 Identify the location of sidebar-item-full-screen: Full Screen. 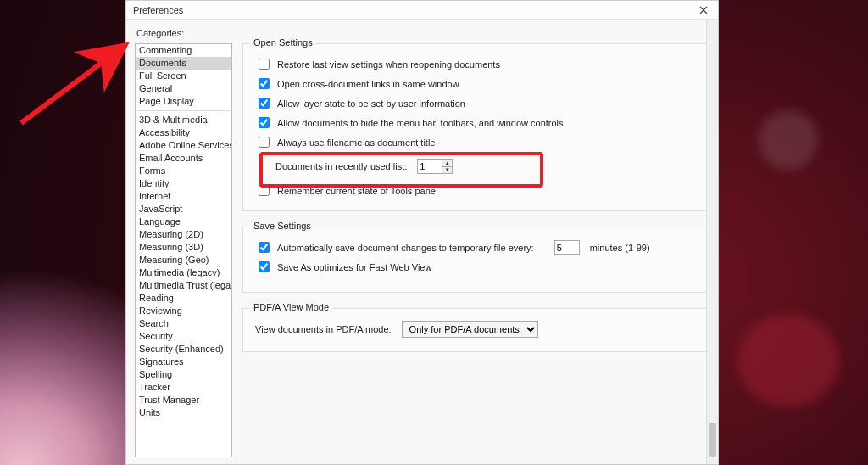
(183, 76).